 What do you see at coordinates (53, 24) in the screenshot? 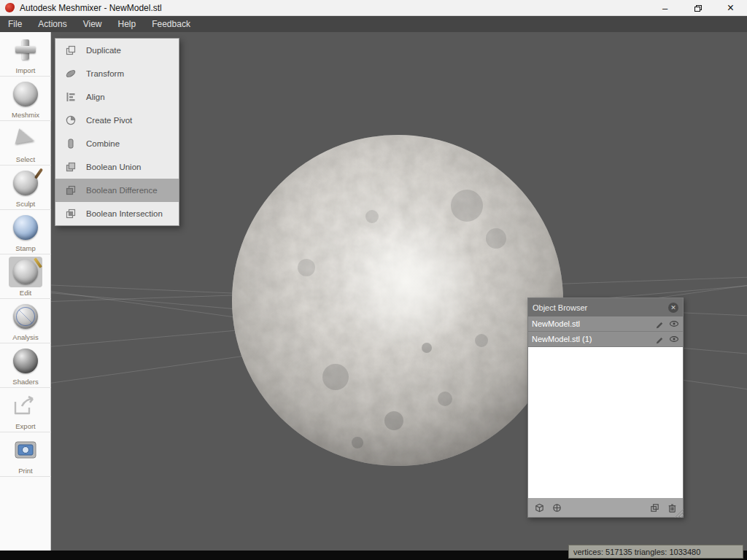
I see `menu-actions: Actions` at bounding box center [53, 24].